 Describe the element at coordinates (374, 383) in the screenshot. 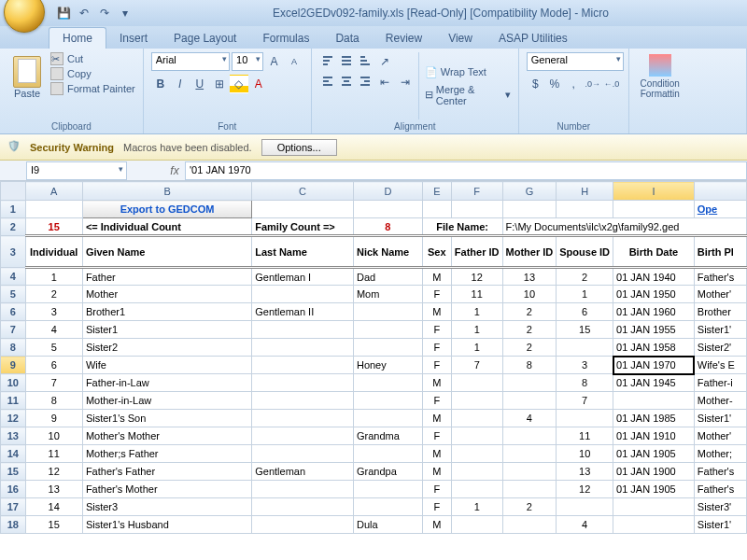

I see `data-row: 107Father-in-LawM801 JAN 1945Father-i` at that location.